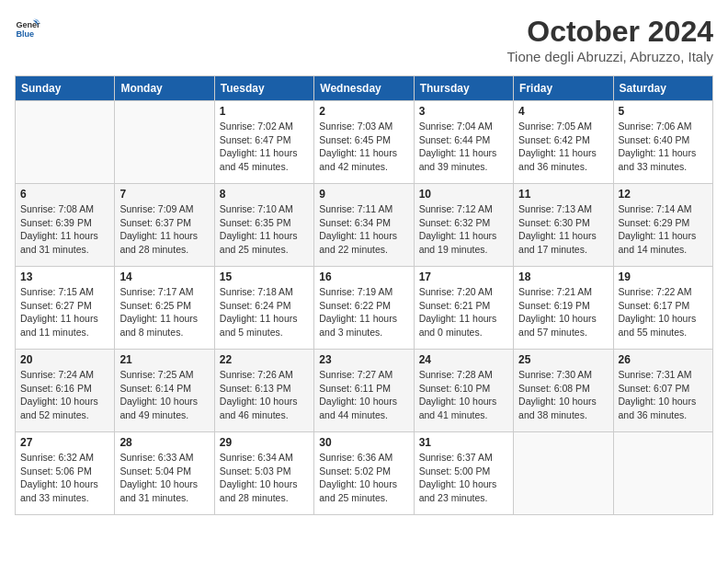 The height and width of the screenshot is (563, 728). Describe the element at coordinates (164, 478) in the screenshot. I see `day-detail: Sunrise: 6:33 AMSunset: 5:04 PMDaylight:…` at that location.